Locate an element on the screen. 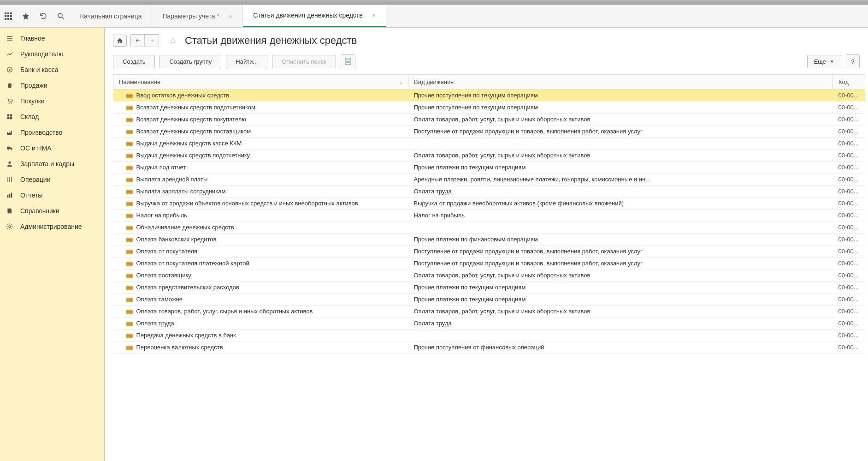 This screenshot has height=461, width=868. list-mode-button is located at coordinates (348, 61).